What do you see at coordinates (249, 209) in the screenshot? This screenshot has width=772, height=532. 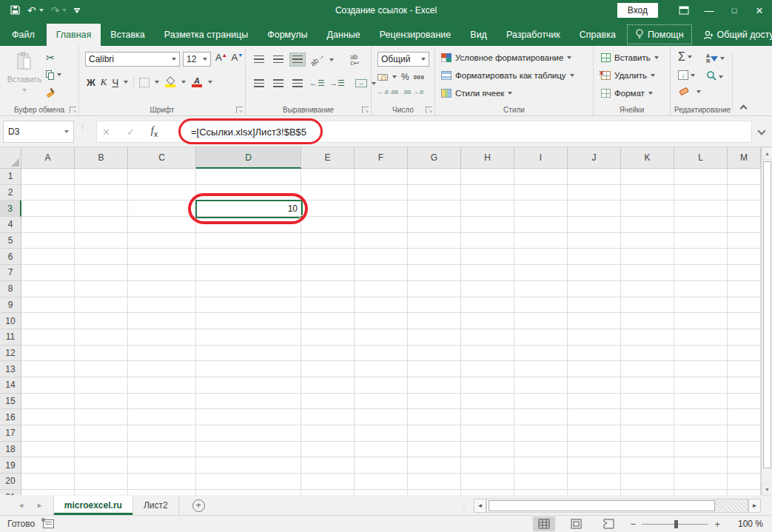 I see `cell-D3: 10` at bounding box center [249, 209].